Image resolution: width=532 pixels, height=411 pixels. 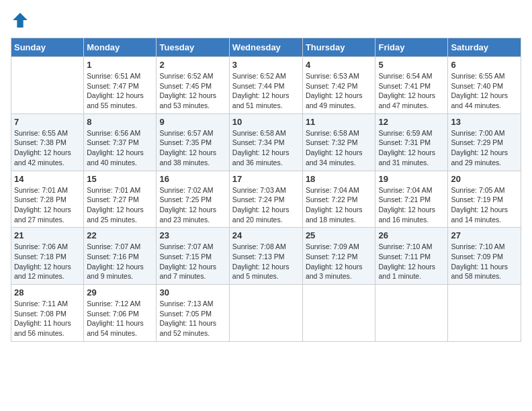 What do you see at coordinates (266, 64) in the screenshot?
I see `day-number: 3` at bounding box center [266, 64].